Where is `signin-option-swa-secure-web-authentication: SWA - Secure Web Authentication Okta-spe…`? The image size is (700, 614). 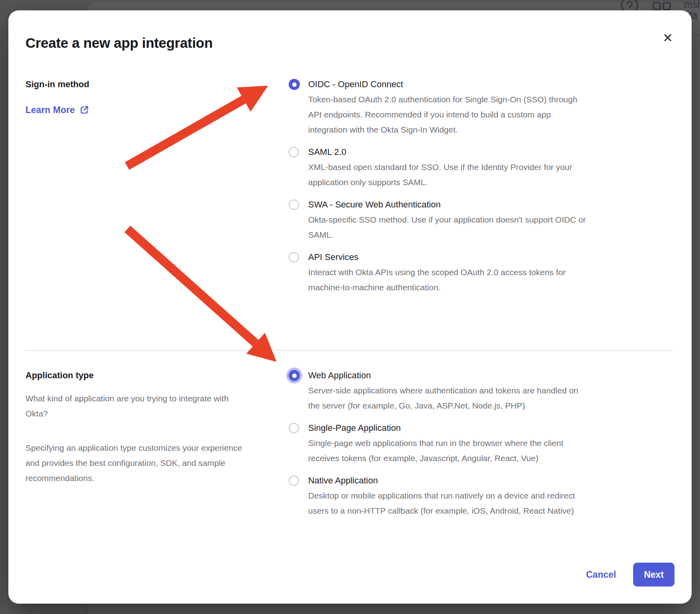
signin-option-swa-secure-web-authentication: SWA - Secure Web Authentication Okta-spe… is located at coordinates (440, 221).